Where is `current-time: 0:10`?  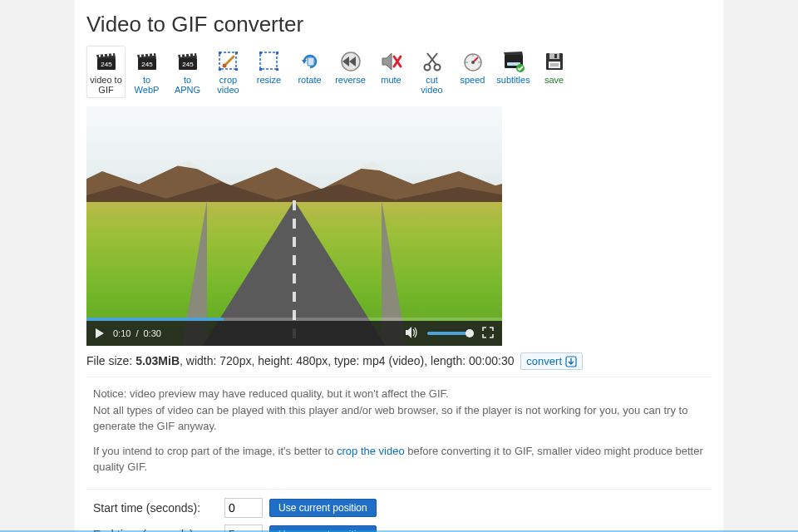
current-time: 0:10 is located at coordinates (121, 333).